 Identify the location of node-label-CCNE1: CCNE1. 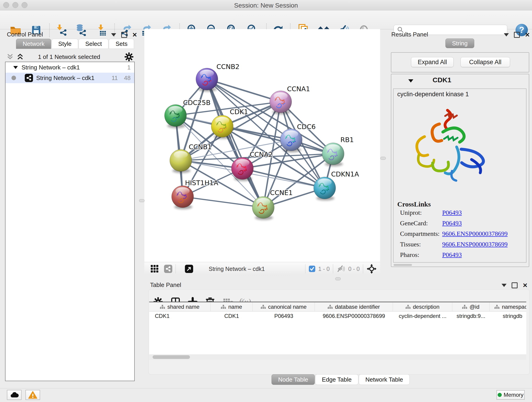
(281, 193).